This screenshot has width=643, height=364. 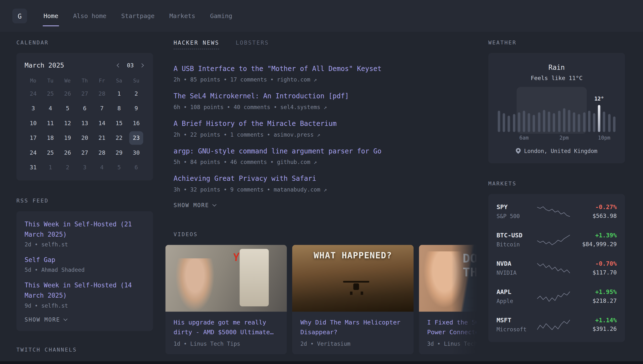 What do you see at coordinates (119, 123) in the screenshot?
I see `calendar-day: 15` at bounding box center [119, 123].